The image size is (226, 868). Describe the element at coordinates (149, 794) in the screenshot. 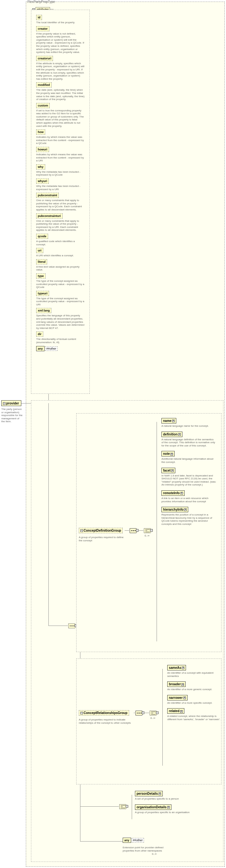

I see `elem-personDetails: personDetails+` at that location.